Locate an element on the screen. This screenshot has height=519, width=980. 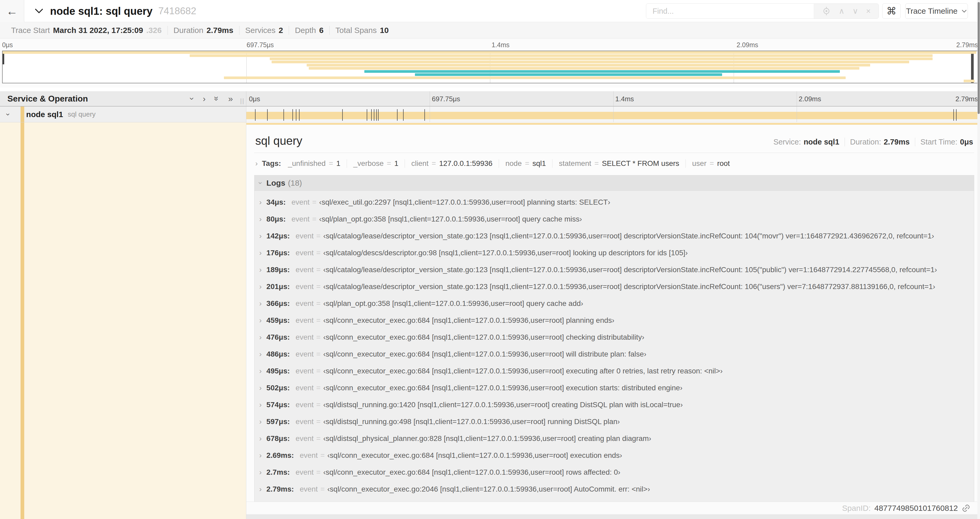
log-field-value: ‹sql/distsql_running.go:1420 [nsql1,clie… is located at coordinates (503, 405).